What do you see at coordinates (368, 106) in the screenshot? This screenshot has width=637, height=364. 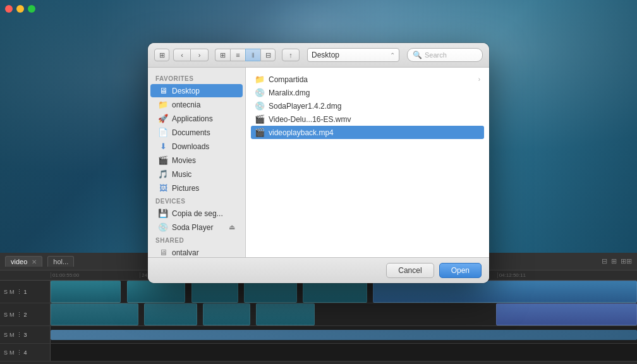 I see `file-item-sodaplayer: 💿 SodaPlayer1.4.2.dmg` at bounding box center [368, 106].